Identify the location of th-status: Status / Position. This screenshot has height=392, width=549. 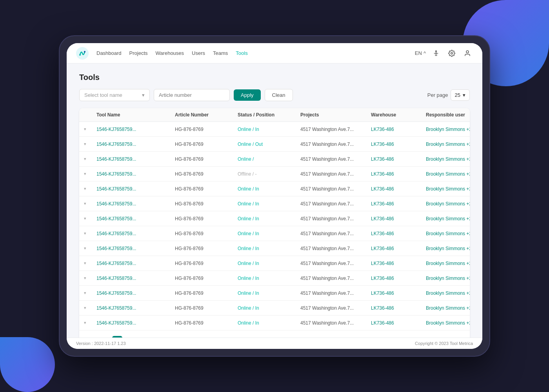
(269, 115).